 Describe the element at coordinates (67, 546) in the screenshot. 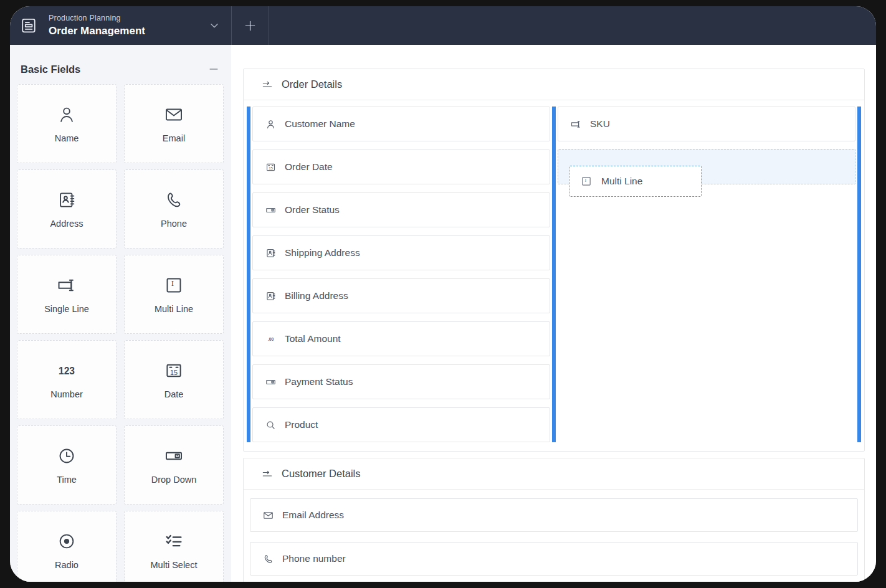

I see `palette-card-radio: Radio` at that location.